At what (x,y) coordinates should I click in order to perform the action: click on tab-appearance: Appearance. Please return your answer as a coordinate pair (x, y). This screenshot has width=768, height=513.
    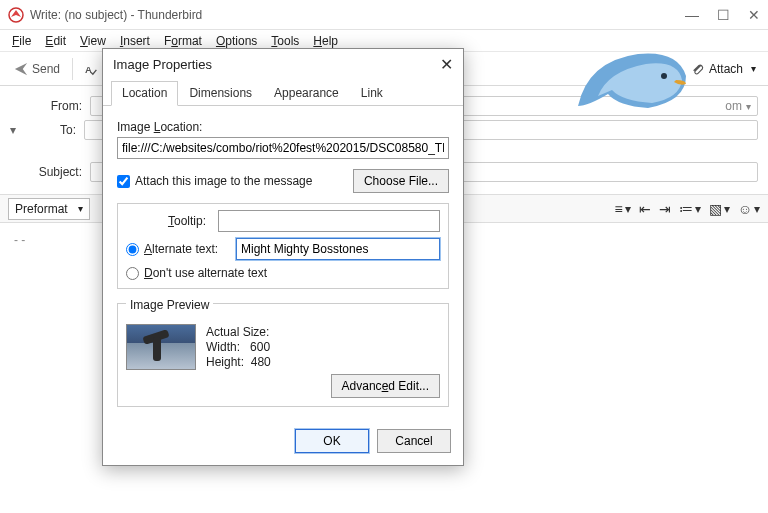
    Looking at the image, I should click on (306, 94).